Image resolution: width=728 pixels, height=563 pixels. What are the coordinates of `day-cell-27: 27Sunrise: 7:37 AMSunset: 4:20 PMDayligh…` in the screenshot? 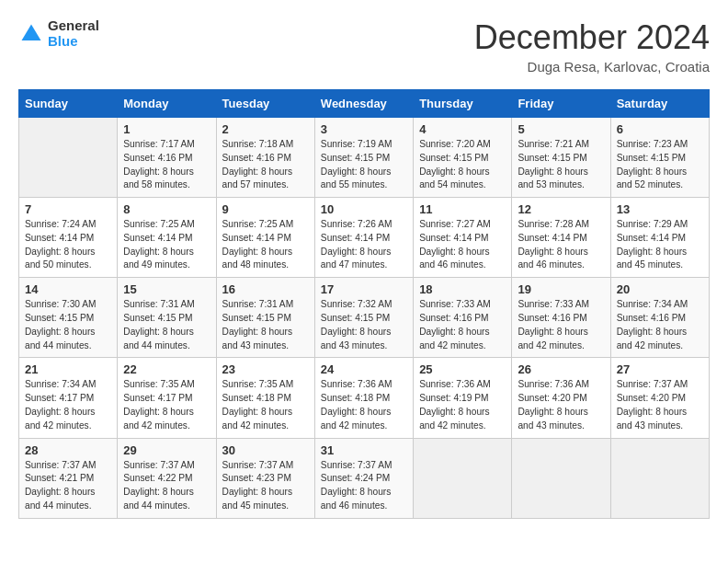 It's located at (660, 397).